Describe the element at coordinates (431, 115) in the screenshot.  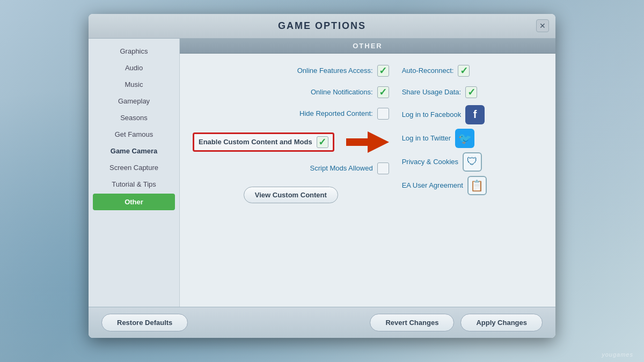
I see `facebook-label: Log in to Facebook` at that location.